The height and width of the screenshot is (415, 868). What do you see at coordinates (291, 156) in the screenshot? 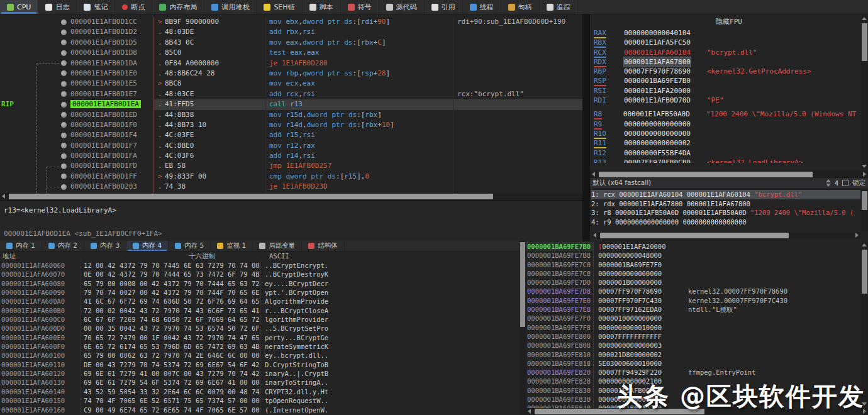
I see `disasm-row: 000001E1AFB0D1FA.4C:03F6add r14,rsi` at bounding box center [291, 156].